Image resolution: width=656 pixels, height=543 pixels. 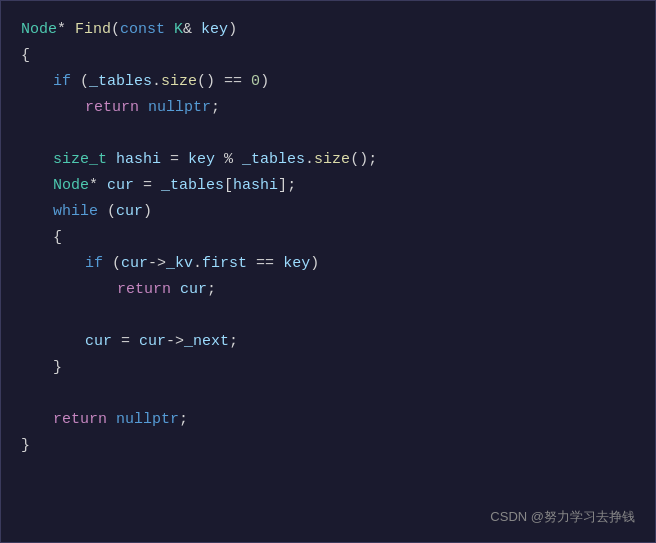 I want to click on code-line: cur = cur->_next;, so click(x=328, y=342).